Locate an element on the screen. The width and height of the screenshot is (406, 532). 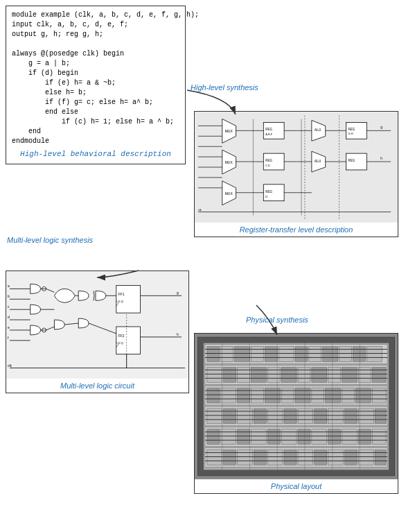
high-level-synthesis-label: High-level synthesis is located at coordinates (224, 87).